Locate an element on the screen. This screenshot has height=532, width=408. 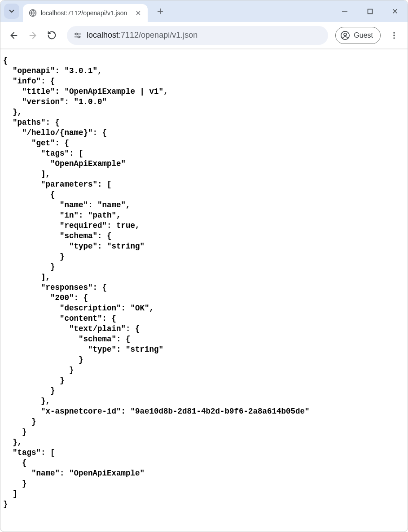
back-button is located at coordinates (14, 35).